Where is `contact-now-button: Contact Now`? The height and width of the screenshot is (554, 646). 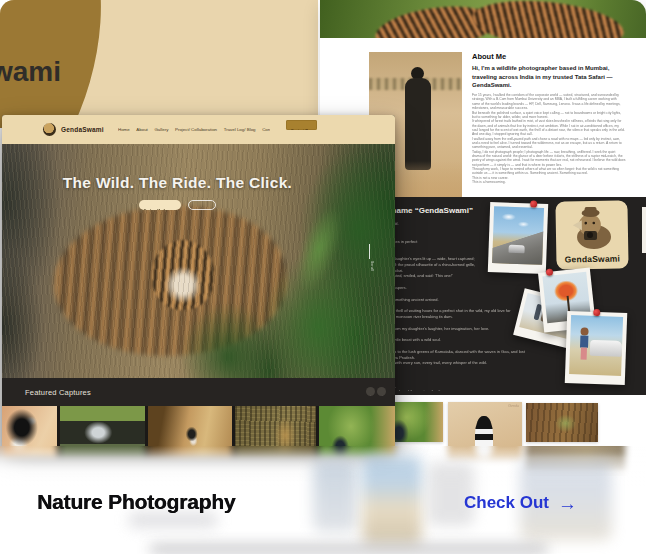
contact-now-button: Contact Now is located at coordinates (302, 125).